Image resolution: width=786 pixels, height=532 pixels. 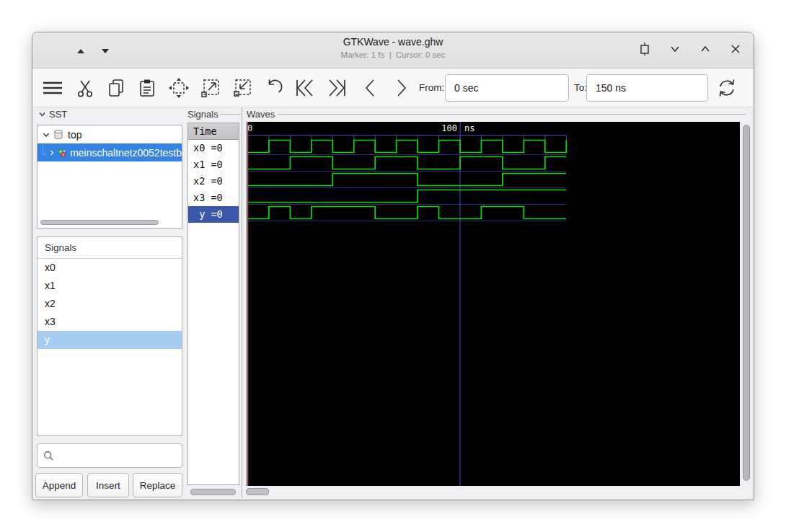 I want to click on values-panel: Time x0 =0x1 =0x2 =0x3 =0 y =0, so click(x=213, y=304).